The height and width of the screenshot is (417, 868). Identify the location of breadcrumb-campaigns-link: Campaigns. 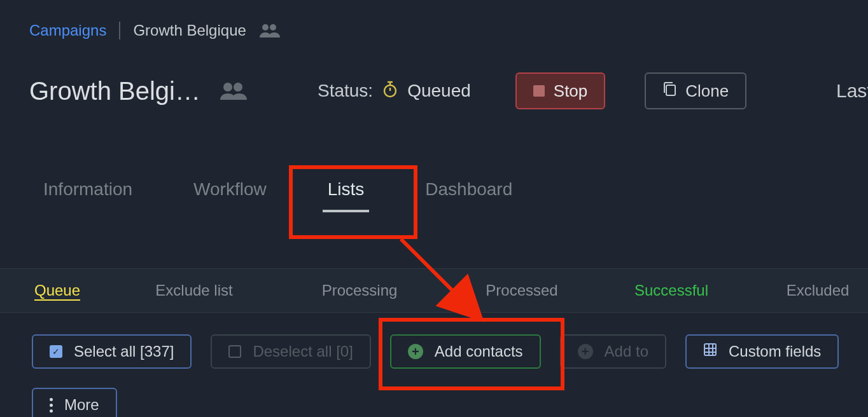
(67, 31).